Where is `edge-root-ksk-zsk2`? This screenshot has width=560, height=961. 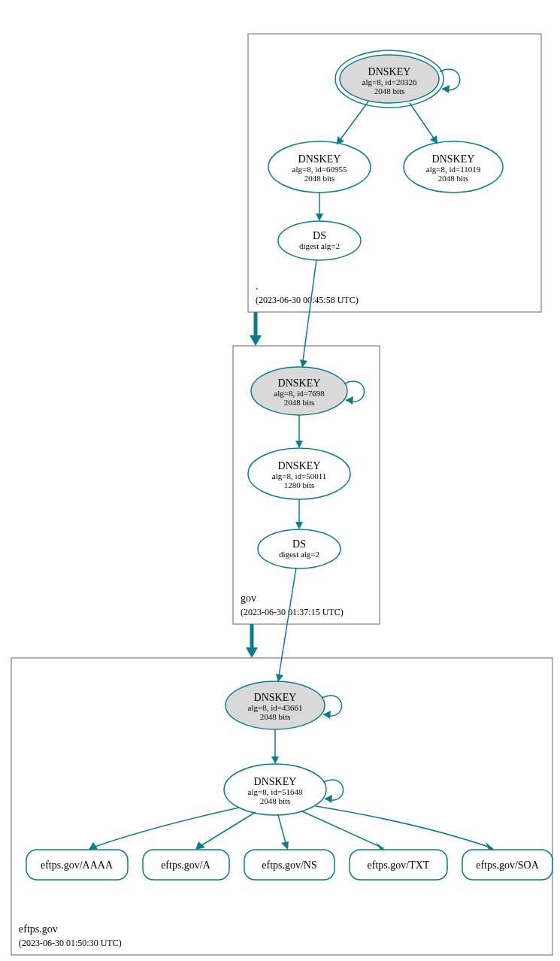
edge-root-ksk-zsk2 is located at coordinates (424, 123).